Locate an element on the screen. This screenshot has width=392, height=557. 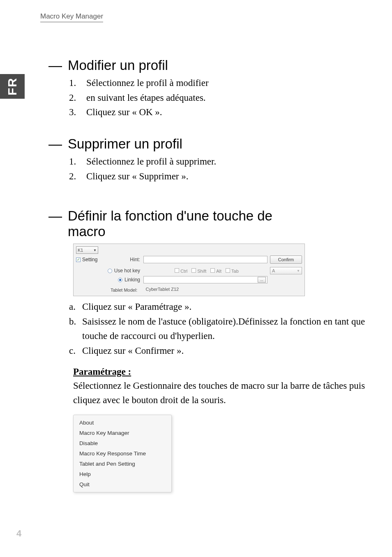
list-item: 1. Sélectionnez le profil à modifier is located at coordinates (222, 83).